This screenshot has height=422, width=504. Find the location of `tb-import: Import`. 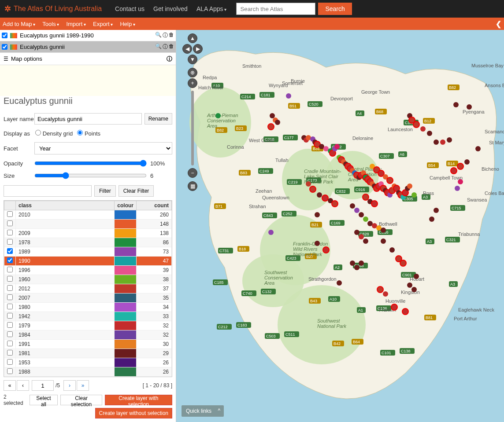

tb-import: Import is located at coordinates (76, 24).